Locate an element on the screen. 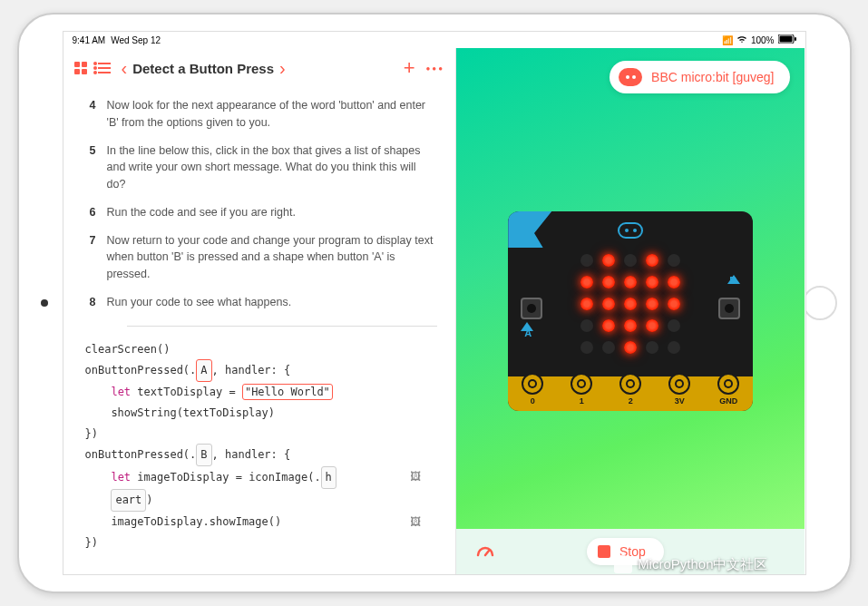  device-pill: BBC micro:bit [guveg] is located at coordinates (700, 77).